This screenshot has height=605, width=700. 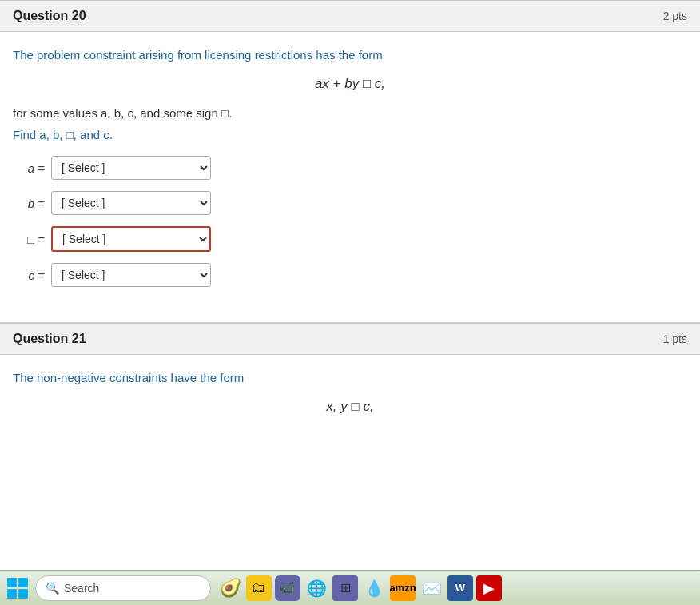 What do you see at coordinates (350, 203) in the screenshot?
I see `field-b-row: b = [ Select ] 1 2 3 4 5` at bounding box center [350, 203].